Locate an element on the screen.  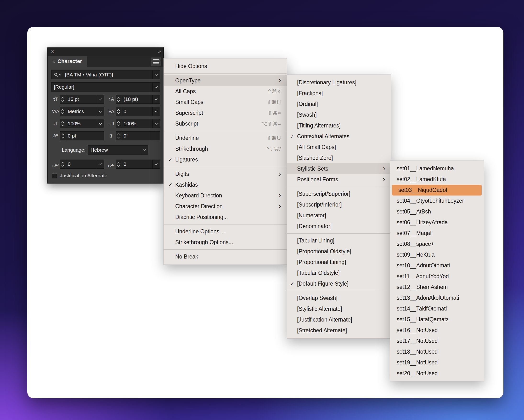
horizontal-scale-combo: 100% is located at coordinates (138, 124).